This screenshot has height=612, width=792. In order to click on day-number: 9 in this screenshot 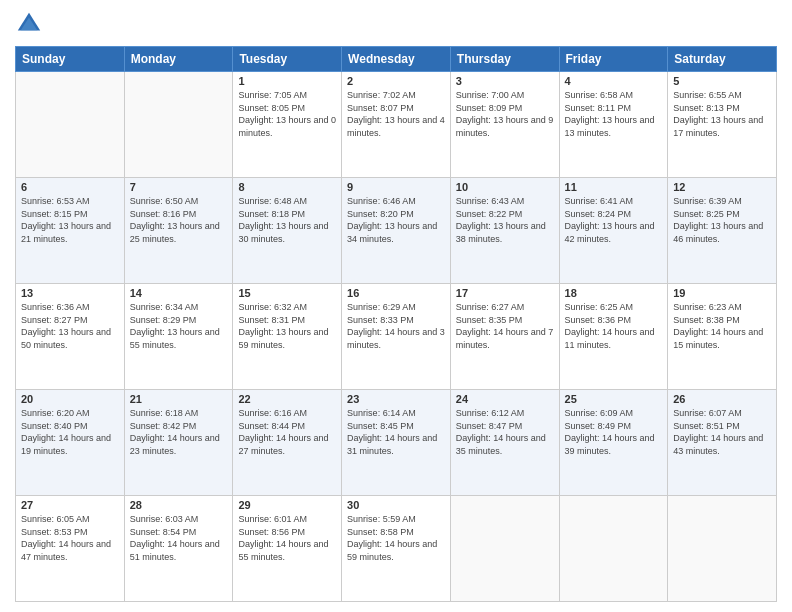, I will do `click(396, 187)`.